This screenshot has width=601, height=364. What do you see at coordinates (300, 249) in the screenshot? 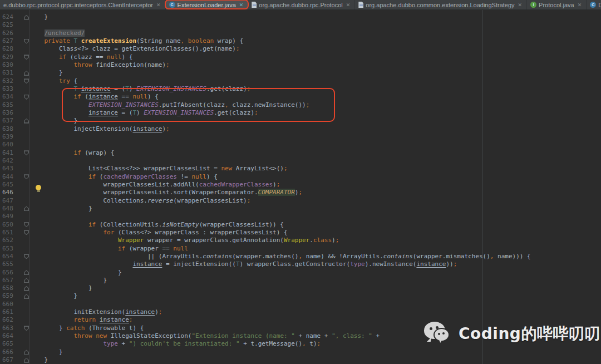
I see `code-row-653: 653 if (wrapper == null` at bounding box center [300, 249].